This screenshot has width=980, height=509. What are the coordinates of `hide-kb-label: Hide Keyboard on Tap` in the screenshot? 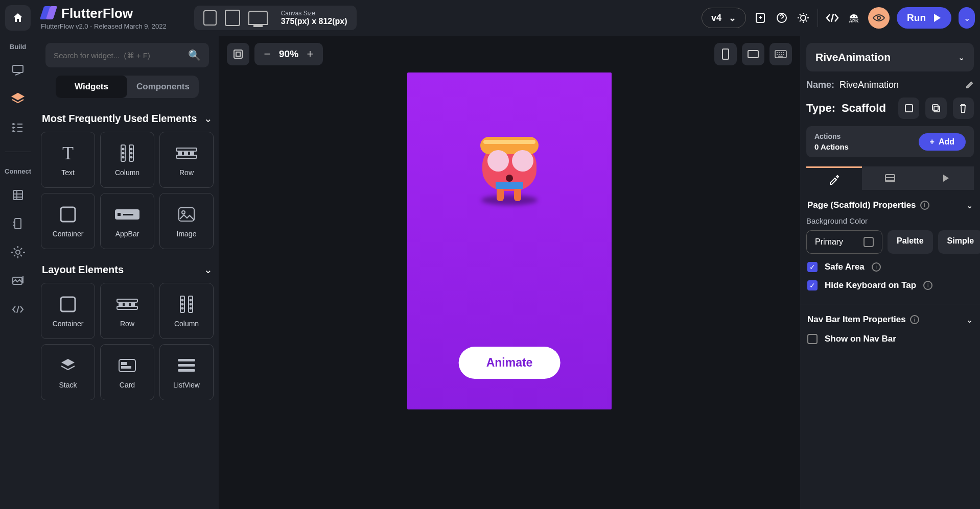 It's located at (871, 285).